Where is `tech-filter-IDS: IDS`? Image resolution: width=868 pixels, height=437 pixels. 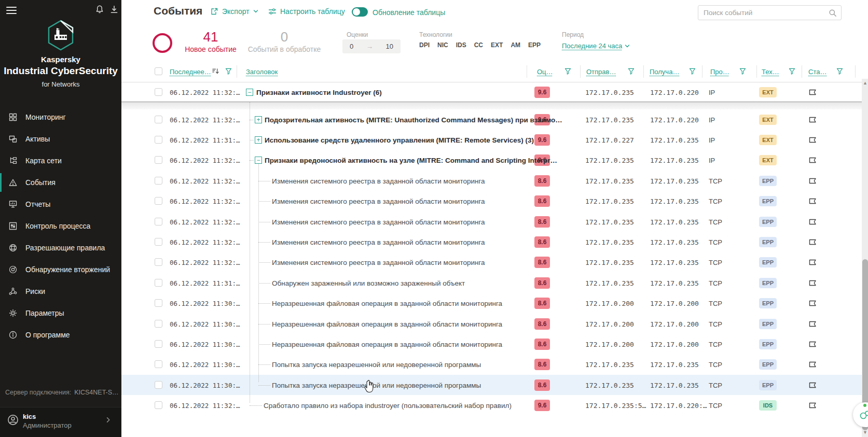 tech-filter-IDS: IDS is located at coordinates (461, 45).